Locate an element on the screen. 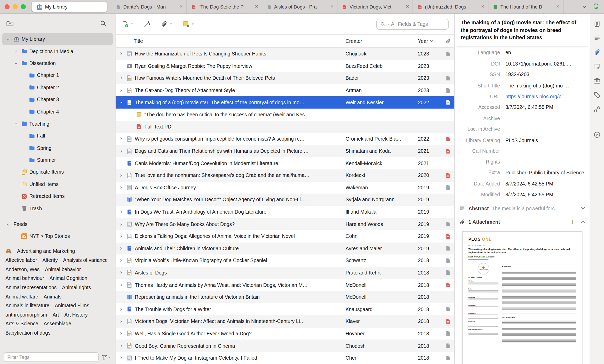  itempane-attachments-tab is located at coordinates (597, 52).